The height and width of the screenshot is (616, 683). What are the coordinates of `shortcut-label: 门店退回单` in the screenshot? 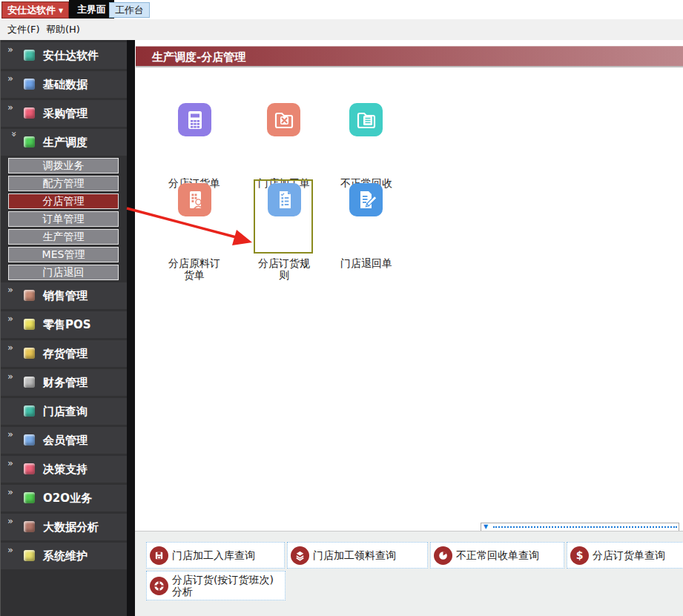 It's located at (366, 263).